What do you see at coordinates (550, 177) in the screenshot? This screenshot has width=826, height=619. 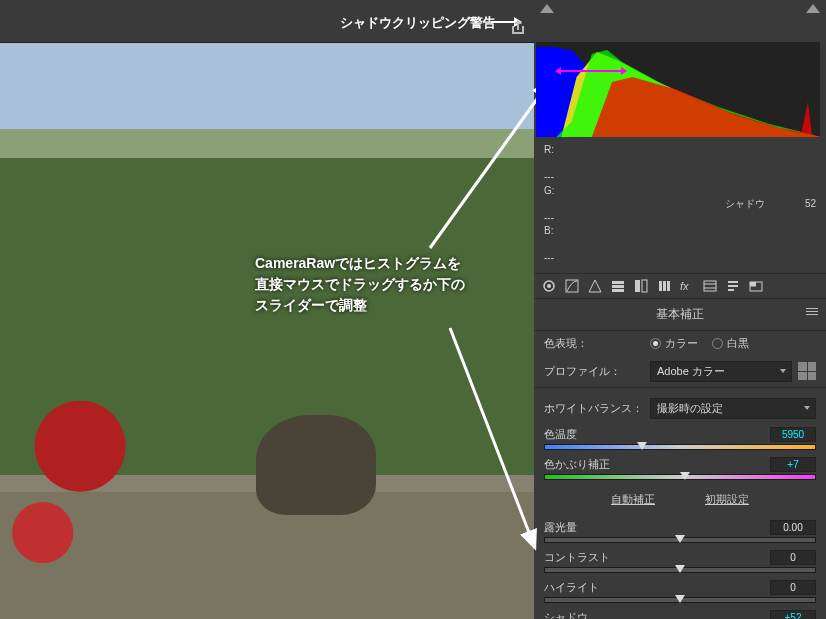 I see `r-value: ---` at bounding box center [550, 177].